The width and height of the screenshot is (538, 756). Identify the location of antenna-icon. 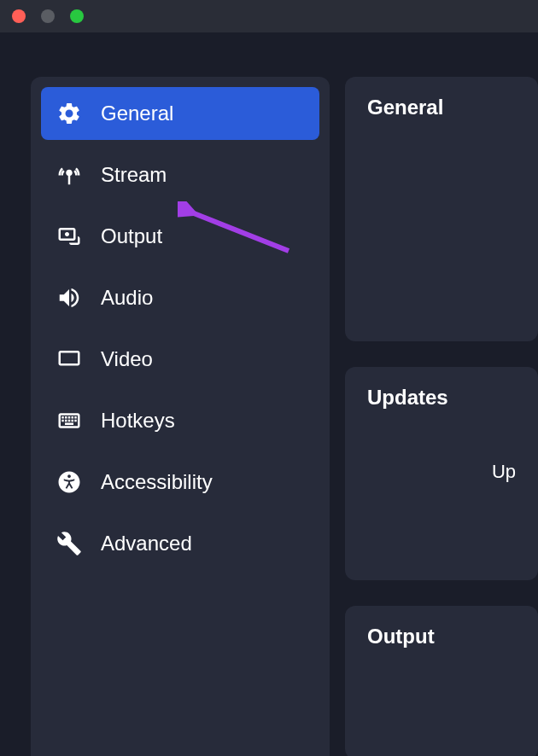
(69, 175).